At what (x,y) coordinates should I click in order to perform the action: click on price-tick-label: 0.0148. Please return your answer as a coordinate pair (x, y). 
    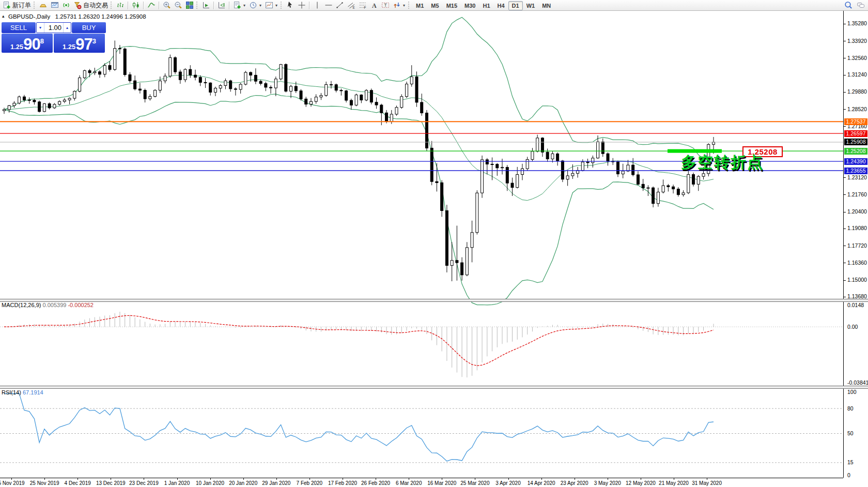
    Looking at the image, I should click on (856, 305).